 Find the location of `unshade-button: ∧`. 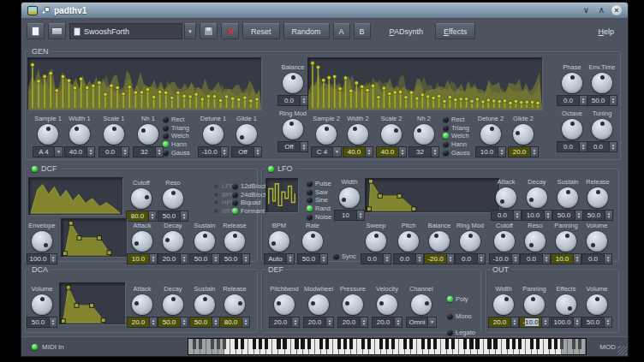

unshade-button: ∧ is located at coordinates (601, 10).